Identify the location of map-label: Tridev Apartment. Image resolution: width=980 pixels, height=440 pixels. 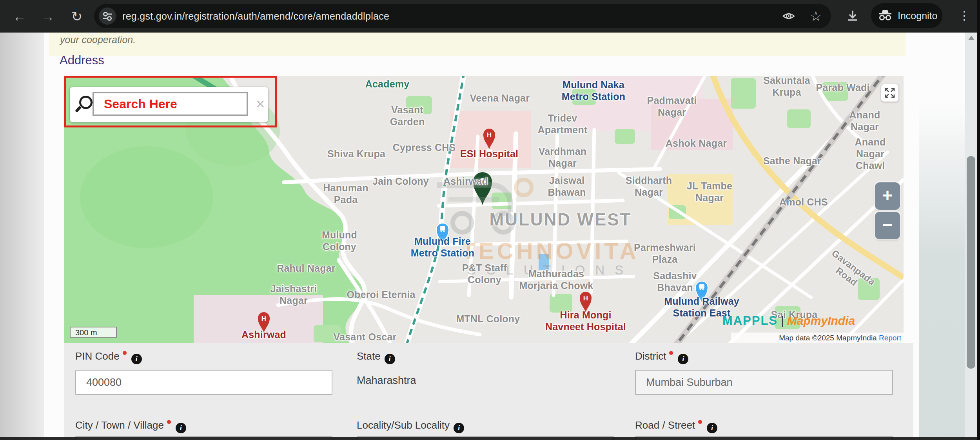
(563, 124).